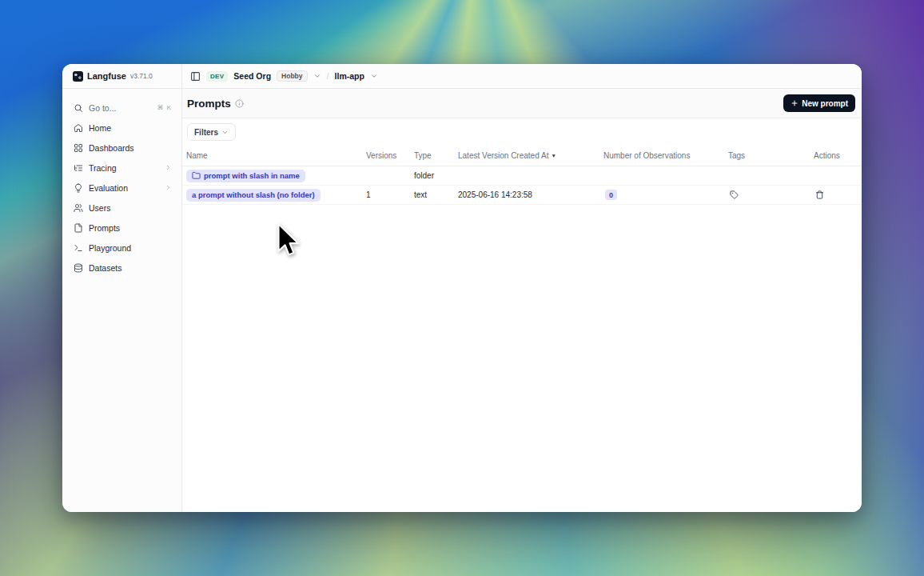  What do you see at coordinates (522, 104) in the screenshot?
I see `page-header: Prompts New prompt` at bounding box center [522, 104].